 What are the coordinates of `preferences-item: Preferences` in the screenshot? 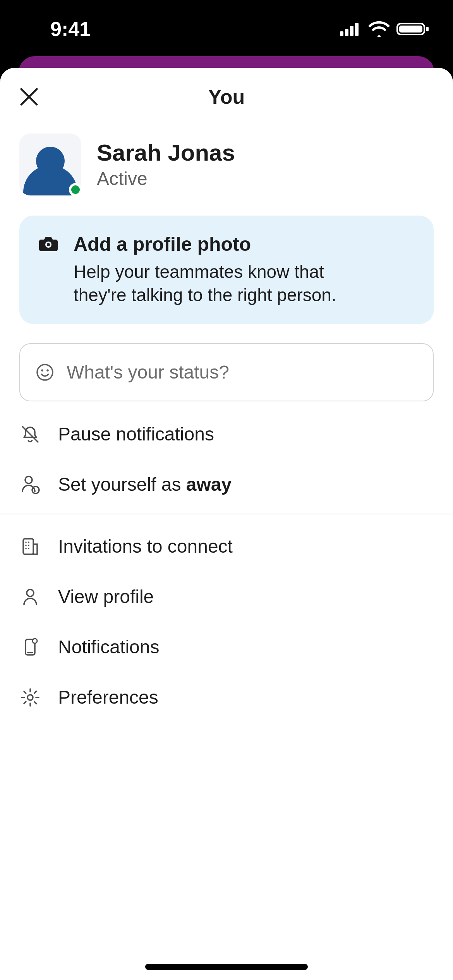 It's located at (226, 697).